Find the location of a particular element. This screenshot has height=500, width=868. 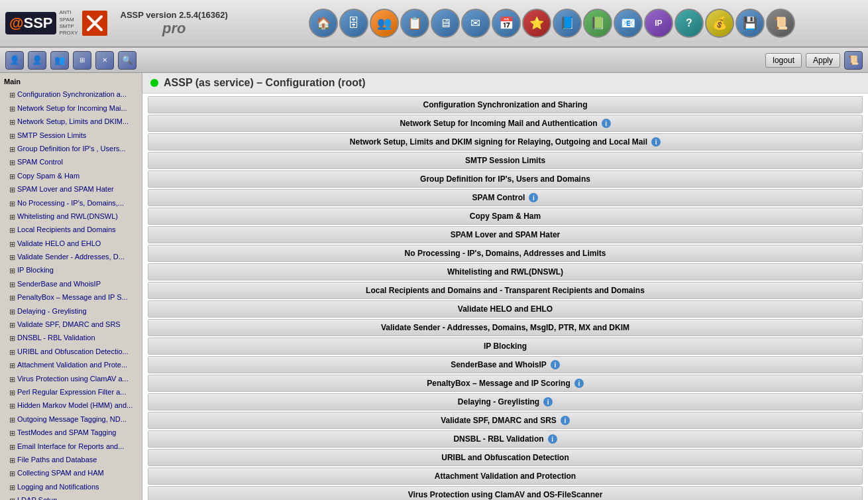

sidebar-item-31: ⊞LDAP Setup is located at coordinates (71, 497).